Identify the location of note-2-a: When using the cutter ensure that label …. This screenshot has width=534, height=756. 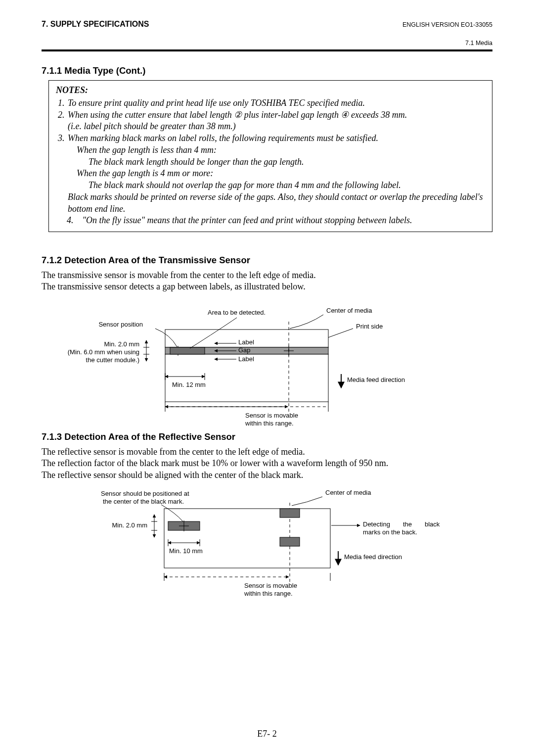
(151, 115).